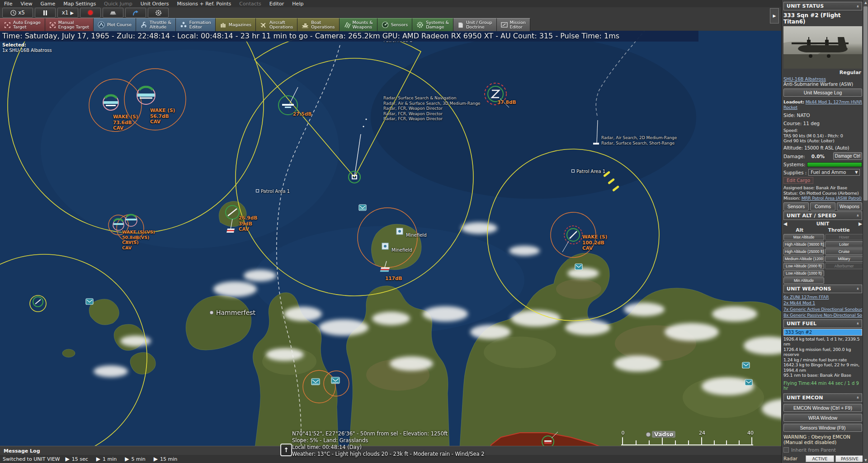 The height and width of the screenshot is (463, 868). I want to click on weapon-link-active-sonobuoy: 7x Generic Active Directional Sonobuoy, so click(823, 309).